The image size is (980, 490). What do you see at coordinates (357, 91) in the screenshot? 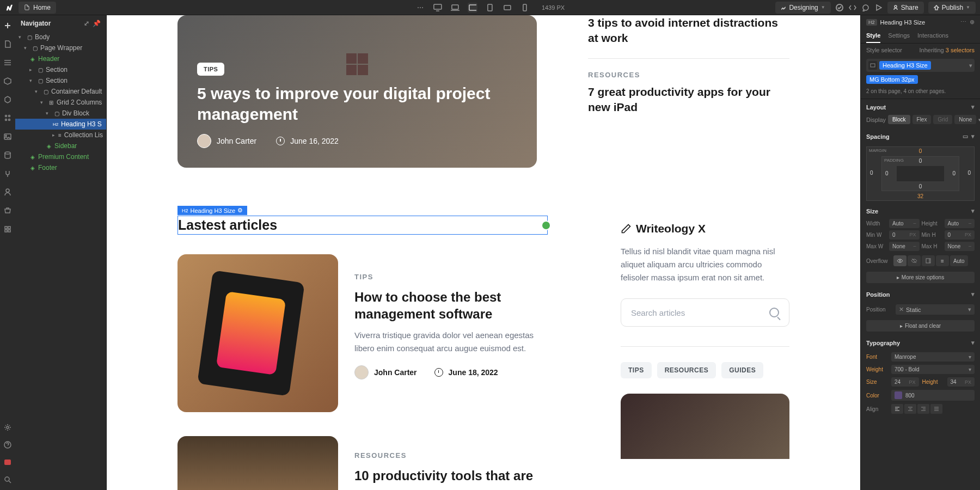
I see `hero-article-card: TIPS 5 ways to improve your digital proj…` at bounding box center [357, 91].